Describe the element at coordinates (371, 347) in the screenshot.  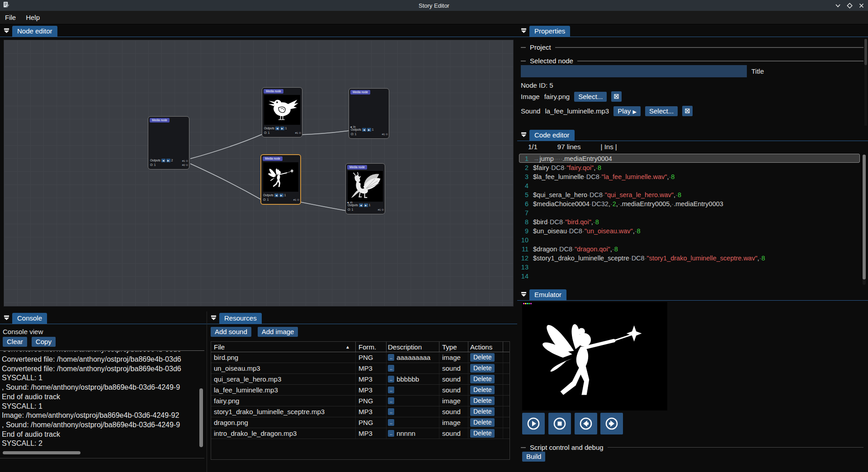
I see `column-header-form: Form.` at that location.